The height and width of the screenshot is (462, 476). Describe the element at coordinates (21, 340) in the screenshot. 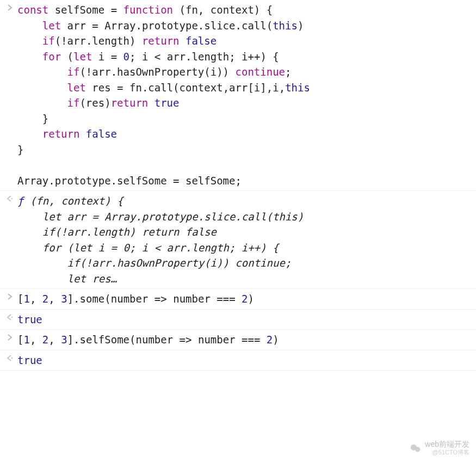

I see `token-pl: [` at that location.